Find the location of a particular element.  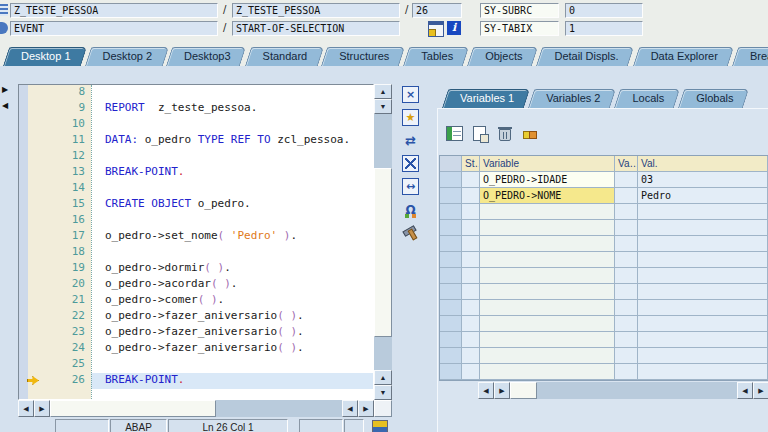

info-icon is located at coordinates (454, 28).